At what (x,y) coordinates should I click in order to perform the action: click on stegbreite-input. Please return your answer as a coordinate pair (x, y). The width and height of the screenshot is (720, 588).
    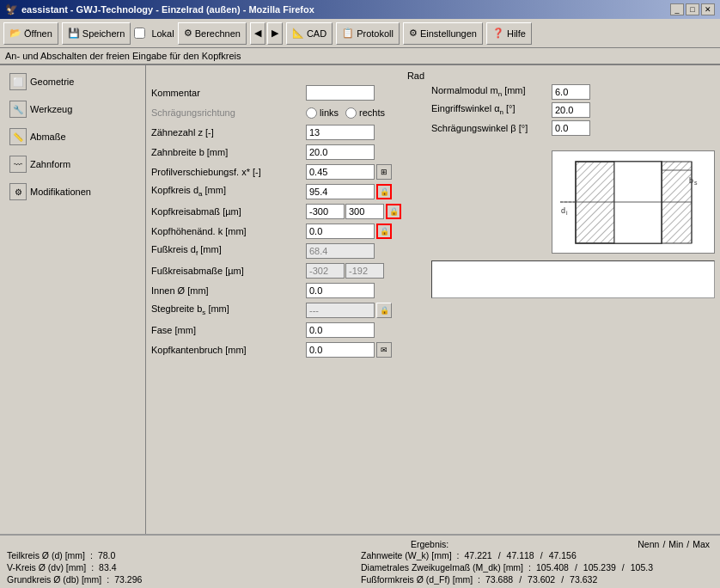
    Looking at the image, I should click on (340, 310).